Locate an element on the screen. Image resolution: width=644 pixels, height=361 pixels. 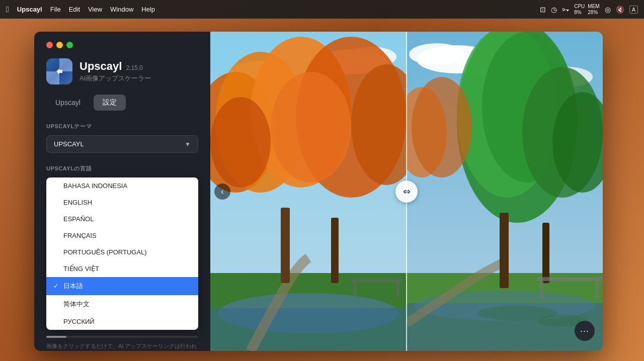
scroll-hint is located at coordinates (122, 337).